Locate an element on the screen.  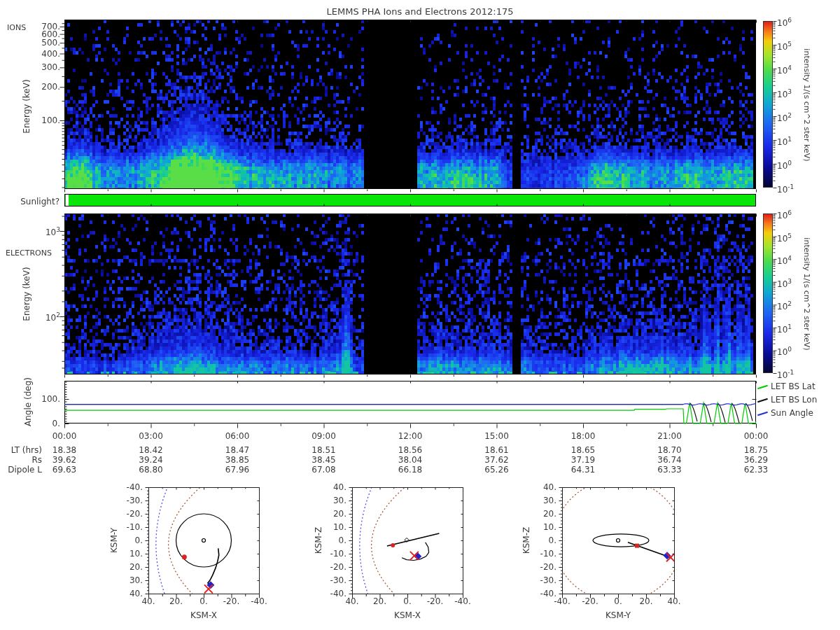
ephemeris-value: 36.29 is located at coordinates (756, 460).